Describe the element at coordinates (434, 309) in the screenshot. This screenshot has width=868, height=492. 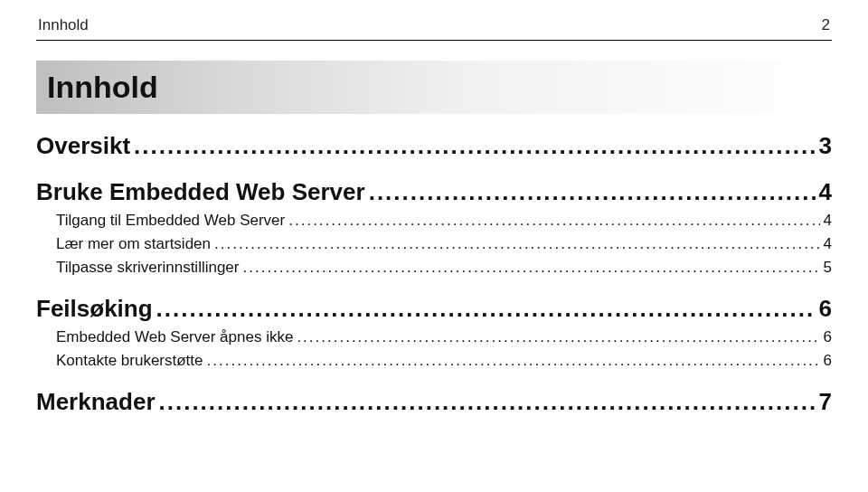
I see `toc-entry-feilsoking: Feilsøking 6` at that location.